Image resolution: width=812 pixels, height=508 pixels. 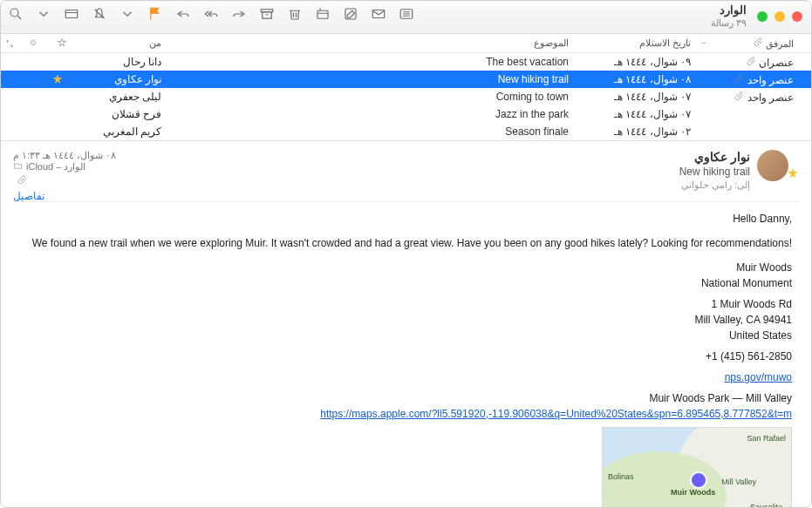 I want to click on row-subject: New hiking trail, so click(x=373, y=79).